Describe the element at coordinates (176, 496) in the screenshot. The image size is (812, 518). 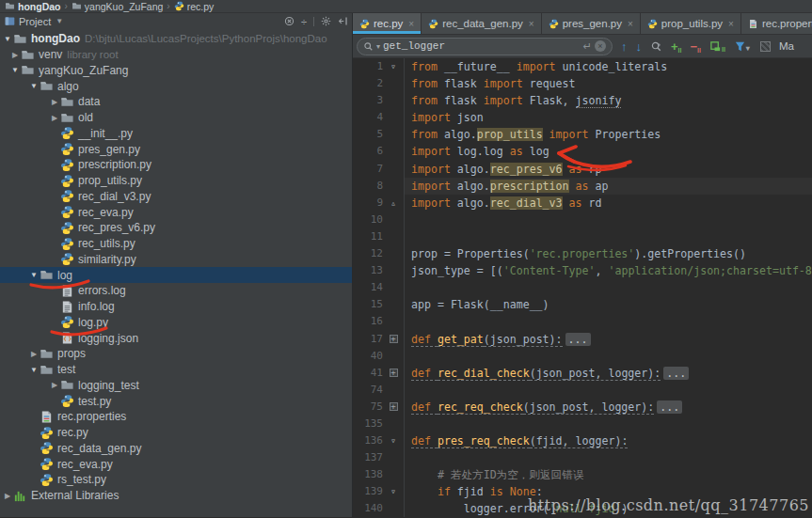
I see `tree-item-external-libraries: ▶External Libraries` at that location.